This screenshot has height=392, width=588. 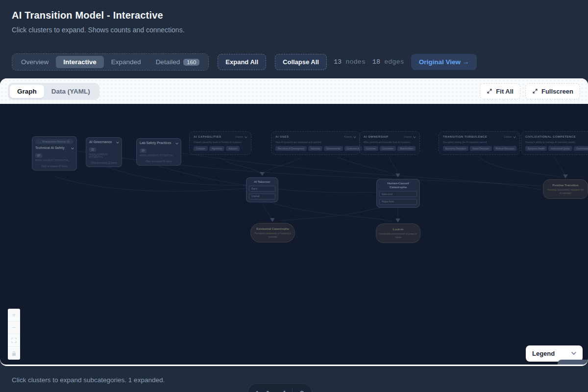 I want to click on subcategory-chip: Governmental, so click(x=333, y=148).